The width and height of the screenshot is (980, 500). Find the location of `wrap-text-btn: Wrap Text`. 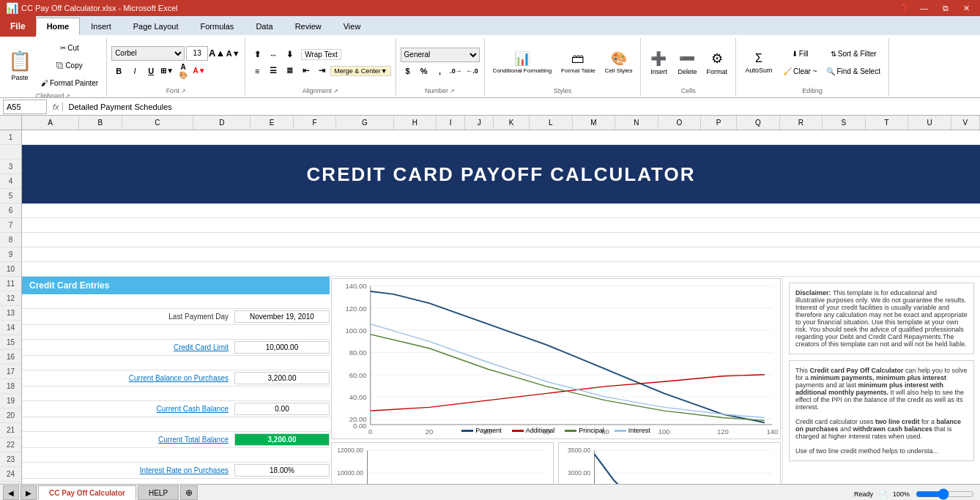

wrap-text-btn: Wrap Text is located at coordinates (321, 54).